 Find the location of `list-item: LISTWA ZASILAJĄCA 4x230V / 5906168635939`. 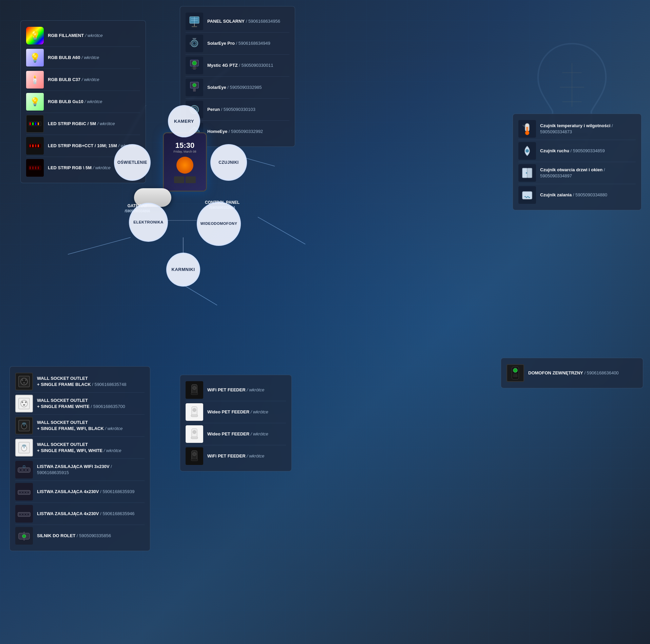

list-item: LISTWA ZASILAJĄCA 4x230V / 5906168635939 is located at coordinates (80, 492).